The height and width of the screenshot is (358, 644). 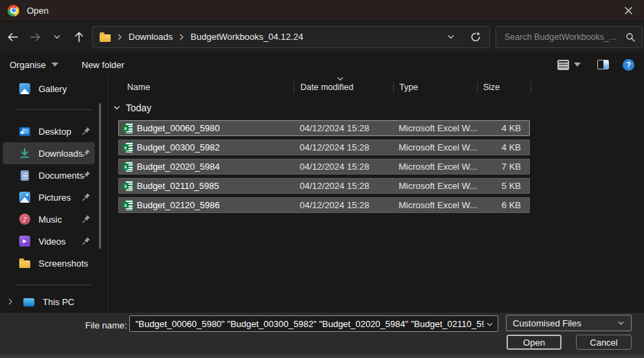 I want to click on organise-label: Organise, so click(x=27, y=65).